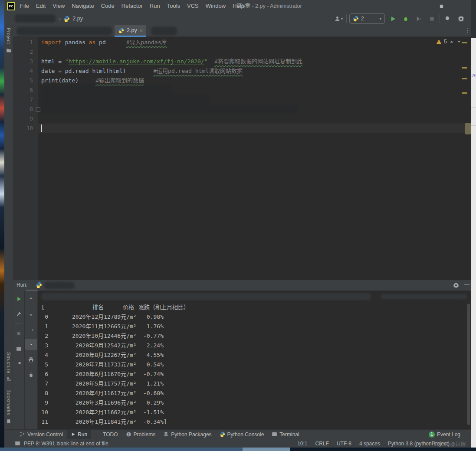 The width and height of the screenshot is (476, 451). I want to click on chevron-down-icon, so click(459, 42).